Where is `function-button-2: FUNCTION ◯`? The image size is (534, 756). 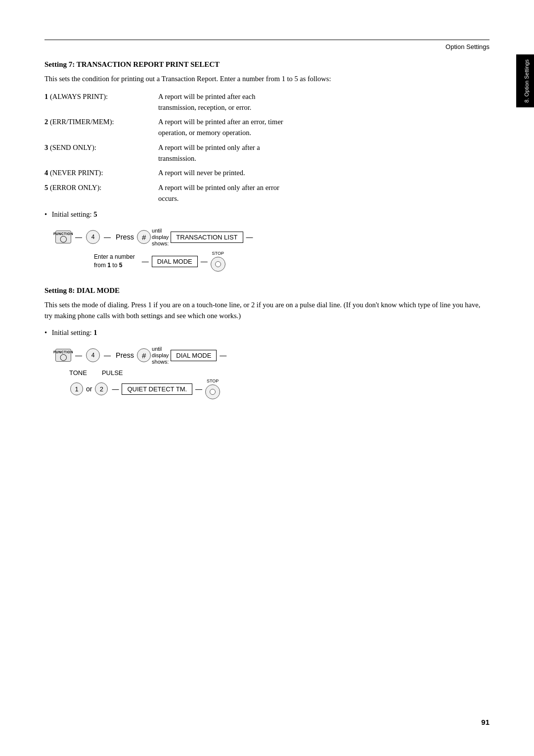
function-button-2: FUNCTION ◯ is located at coordinates (63, 355).